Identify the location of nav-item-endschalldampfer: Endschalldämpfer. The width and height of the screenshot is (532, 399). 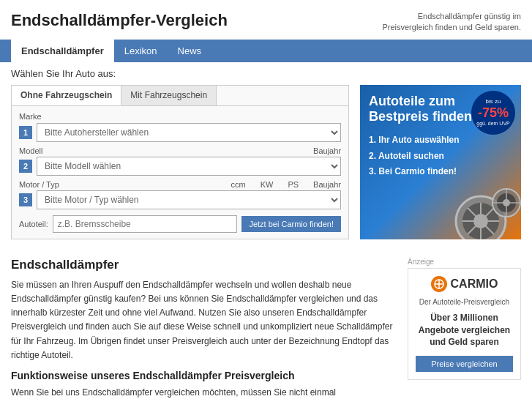
(63, 51).